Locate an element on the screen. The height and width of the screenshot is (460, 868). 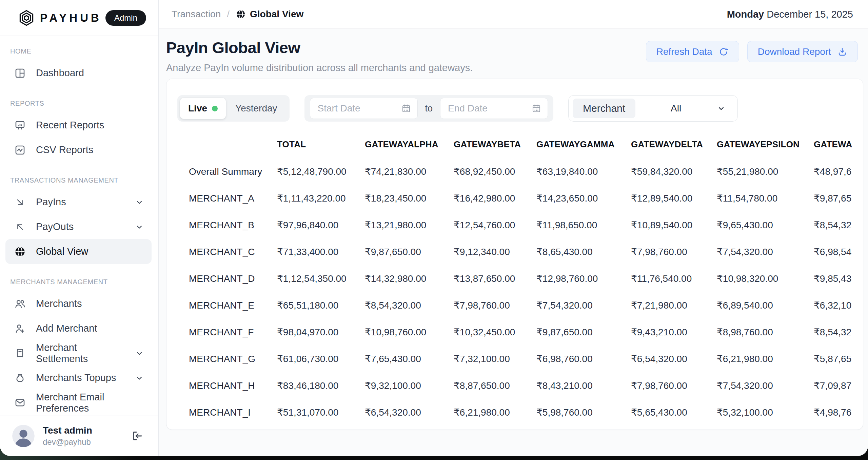
table-cell: ₹7,98,760.00 is located at coordinates (495, 306).